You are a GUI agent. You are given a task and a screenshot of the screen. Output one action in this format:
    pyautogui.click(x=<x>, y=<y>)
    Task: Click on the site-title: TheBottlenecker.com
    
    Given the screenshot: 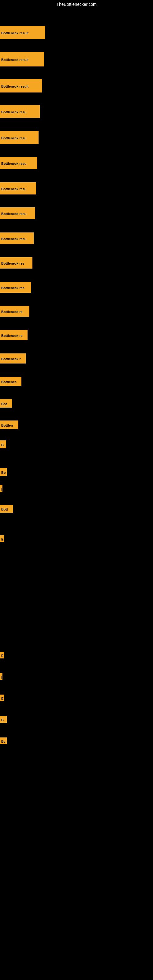 What is the action you would take?
    pyautogui.click(x=76, y=5)
    